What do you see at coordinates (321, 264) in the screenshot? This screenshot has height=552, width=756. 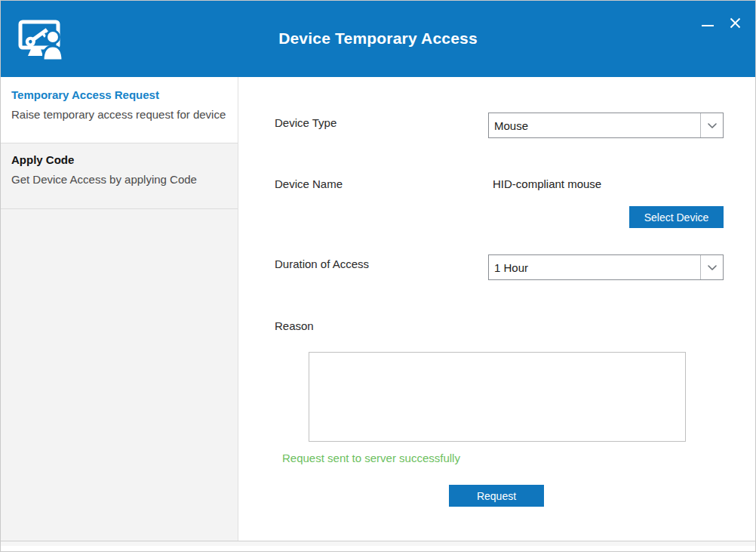 I see `duration-of-access-label: Duration of Access` at bounding box center [321, 264].